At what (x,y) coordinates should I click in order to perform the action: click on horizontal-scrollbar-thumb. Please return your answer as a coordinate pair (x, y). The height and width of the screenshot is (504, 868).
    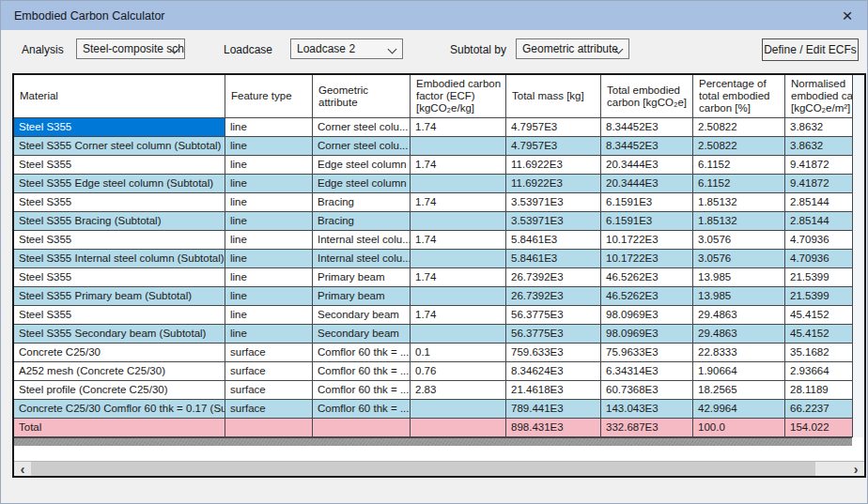
    Looking at the image, I should click on (423, 469).